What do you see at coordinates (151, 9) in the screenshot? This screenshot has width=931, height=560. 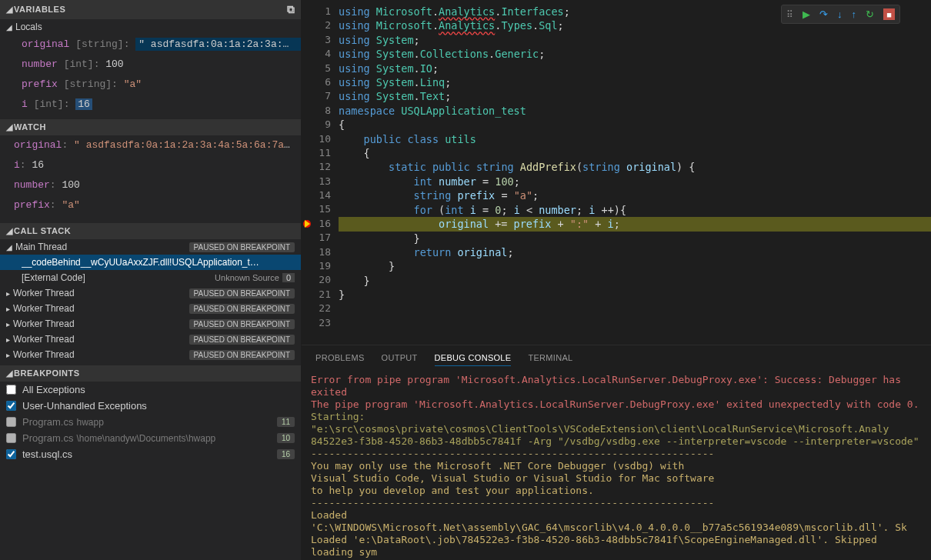 I see `variables-header: ◢VARIABLES ⧉` at bounding box center [151, 9].